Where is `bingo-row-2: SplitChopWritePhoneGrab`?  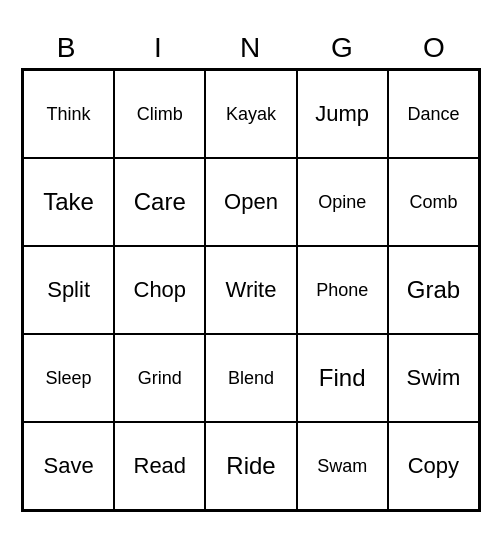
bingo-row-2: SplitChopWritePhoneGrab is located at coordinates (251, 290).